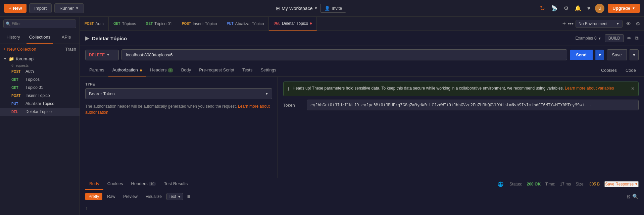 The width and height of the screenshot is (644, 215). What do you see at coordinates (600, 55) in the screenshot?
I see `send-dropdown-button: ▼` at bounding box center [600, 55].